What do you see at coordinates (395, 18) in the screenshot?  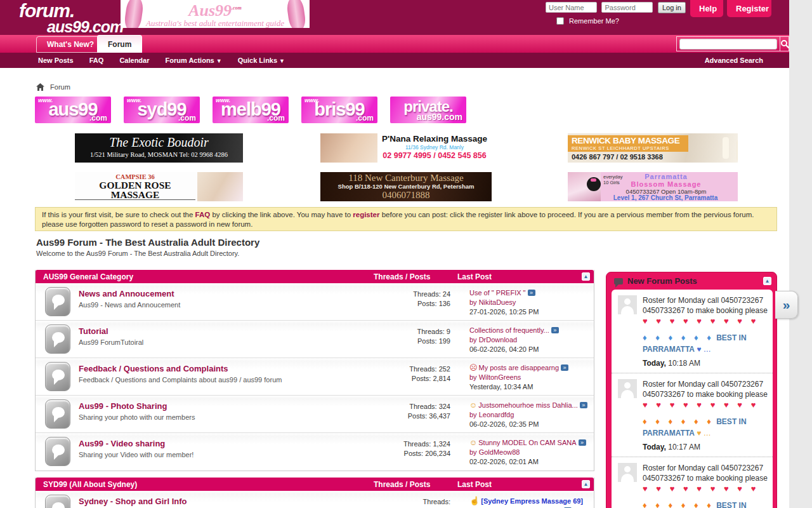 I see `top-header: forum. aus99.com Aus99.com Australia's b…` at bounding box center [395, 18].